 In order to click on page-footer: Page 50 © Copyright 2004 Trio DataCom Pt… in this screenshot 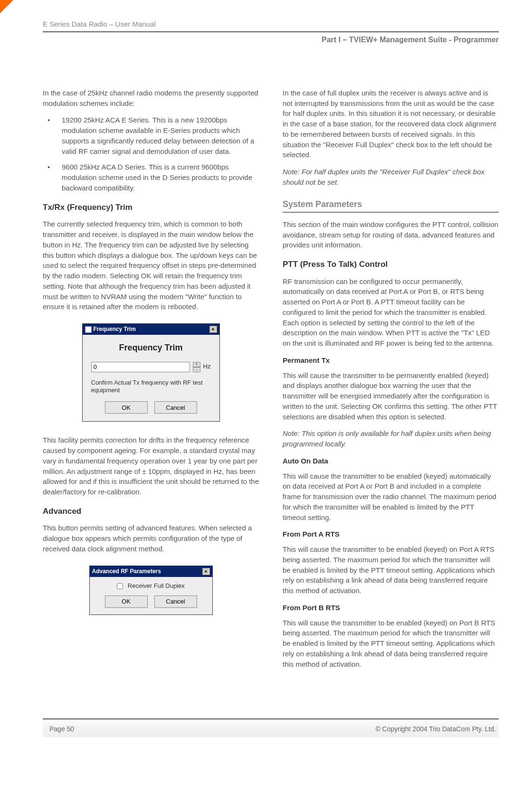, I will do `click(271, 727)`.